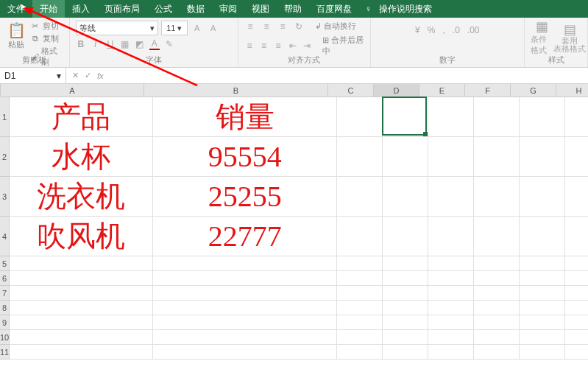 The height and width of the screenshot is (375, 588). I want to click on cell-B6, so click(245, 278).